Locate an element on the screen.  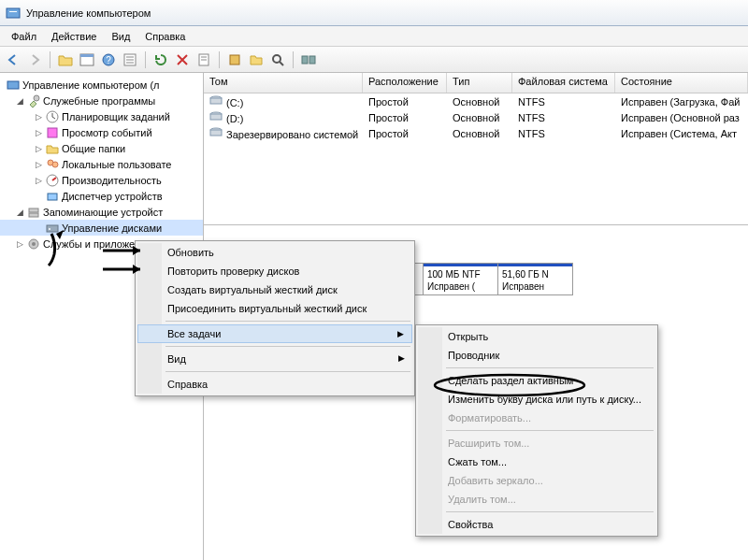
menu-make-active: Сделать раздел активным is located at coordinates (537, 381).